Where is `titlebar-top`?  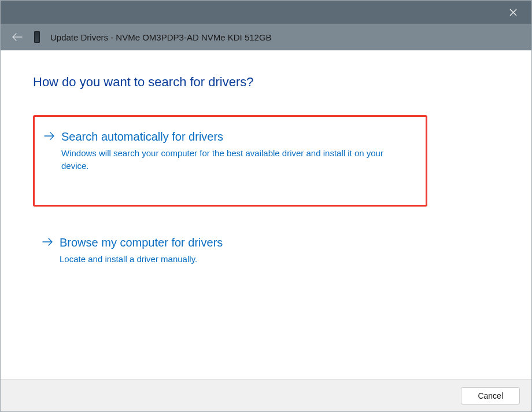 titlebar-top is located at coordinates (266, 12).